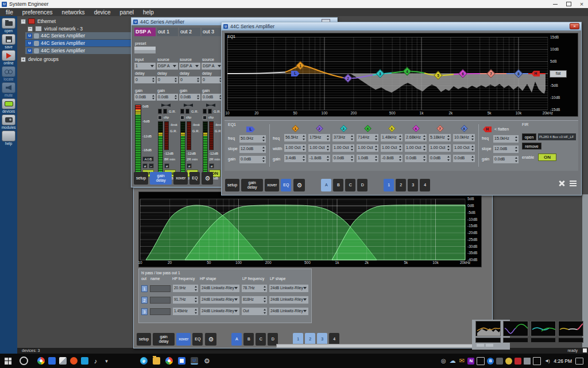  I want to click on menu-item: device, so click(102, 13).